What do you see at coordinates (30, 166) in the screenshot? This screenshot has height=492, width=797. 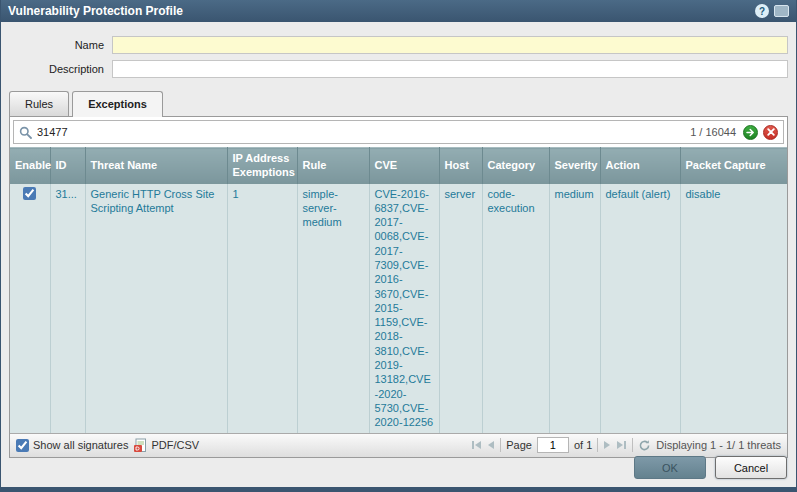 I see `column-header-enable: Enable` at bounding box center [30, 166].